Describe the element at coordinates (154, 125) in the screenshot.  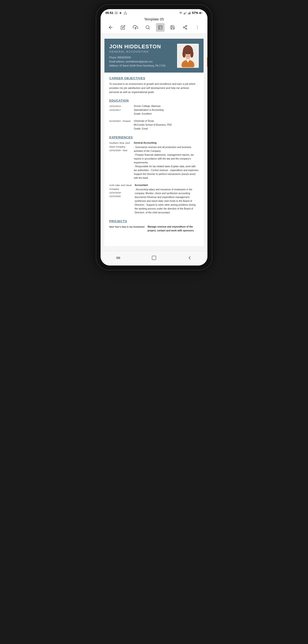
I see `edu-entry-2: 01/15/2023 - Present University of Texas…` at that location.